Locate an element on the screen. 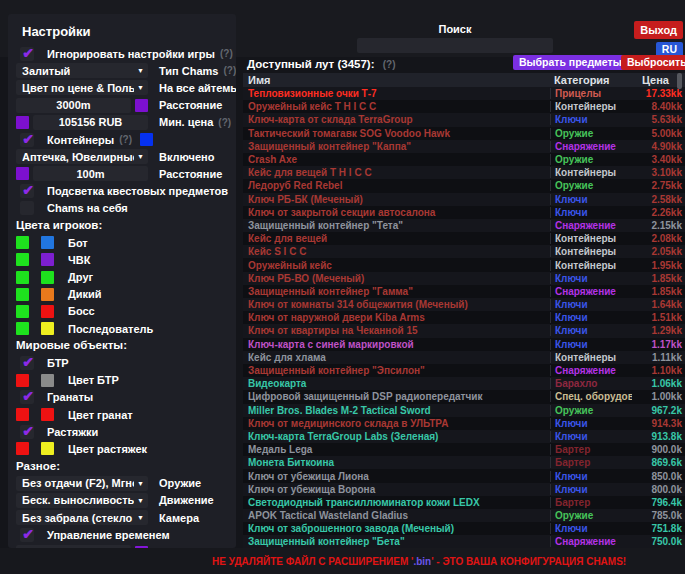 The image size is (685, 574). table-row: Оружейный кейсКонтейнеры1.95kk is located at coordinates (464, 264).